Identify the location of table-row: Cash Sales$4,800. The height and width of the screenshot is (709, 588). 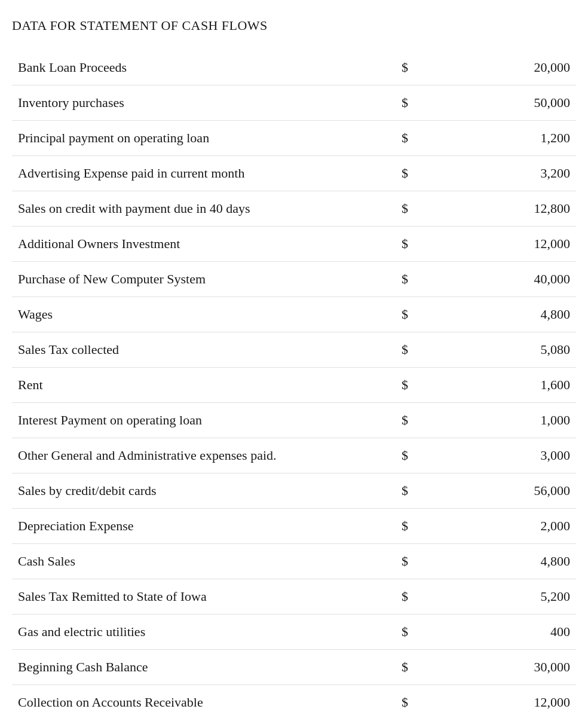
(294, 562).